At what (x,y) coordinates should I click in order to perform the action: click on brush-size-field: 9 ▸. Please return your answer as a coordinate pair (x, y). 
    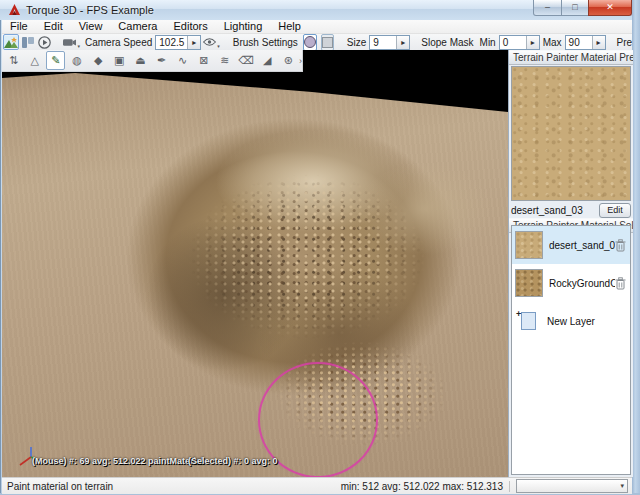
    Looking at the image, I should click on (390, 42).